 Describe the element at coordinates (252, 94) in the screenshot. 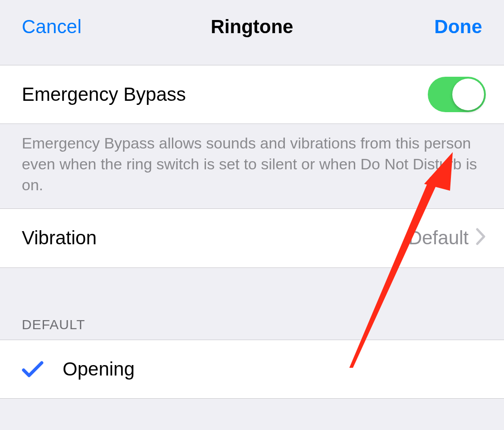

I see `emergency-bypass-row: Emergency Bypass` at that location.